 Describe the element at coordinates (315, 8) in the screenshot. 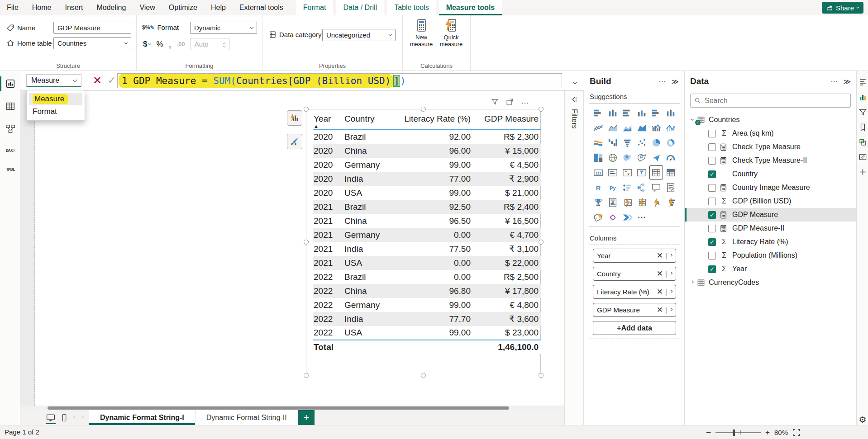

I see `tab-format: Format` at that location.